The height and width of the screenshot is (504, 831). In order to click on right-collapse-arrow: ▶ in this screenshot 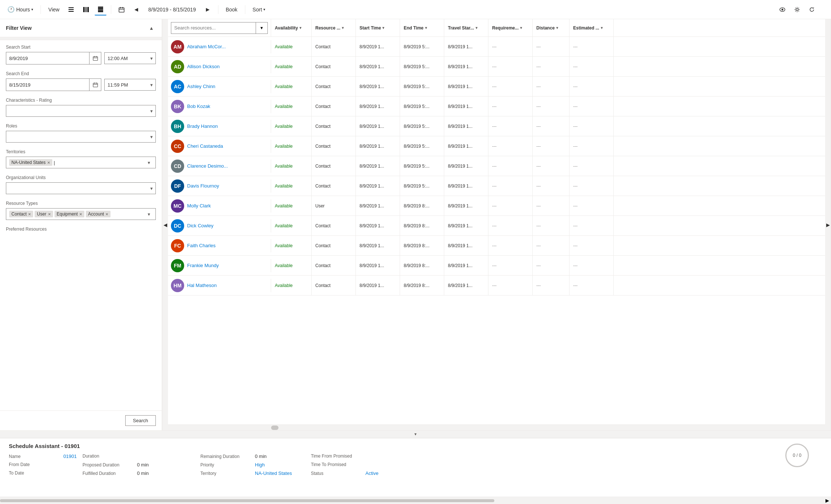, I will do `click(828, 225)`.